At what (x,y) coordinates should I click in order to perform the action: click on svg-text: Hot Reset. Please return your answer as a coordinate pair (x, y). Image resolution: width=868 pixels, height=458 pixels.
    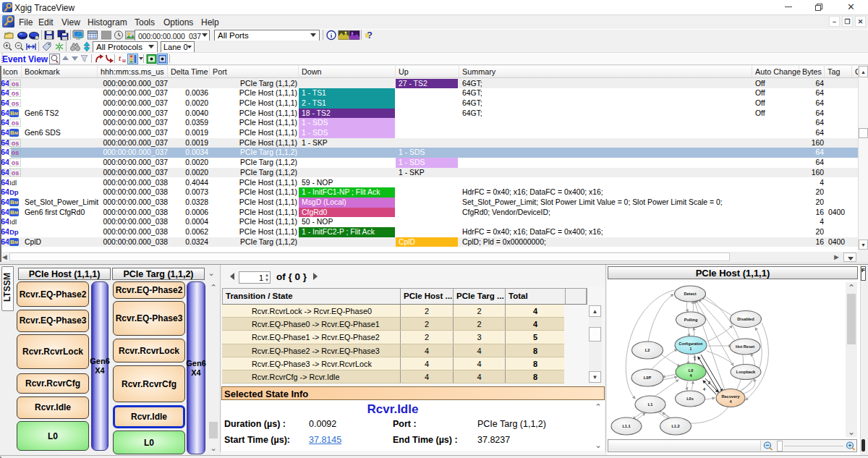
    Looking at the image, I should click on (745, 347).